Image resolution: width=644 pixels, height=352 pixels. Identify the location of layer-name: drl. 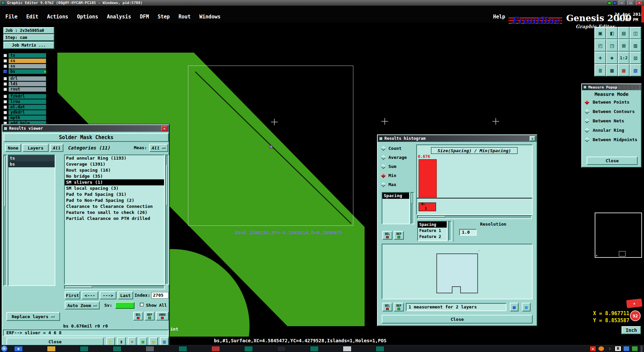
(28, 78).